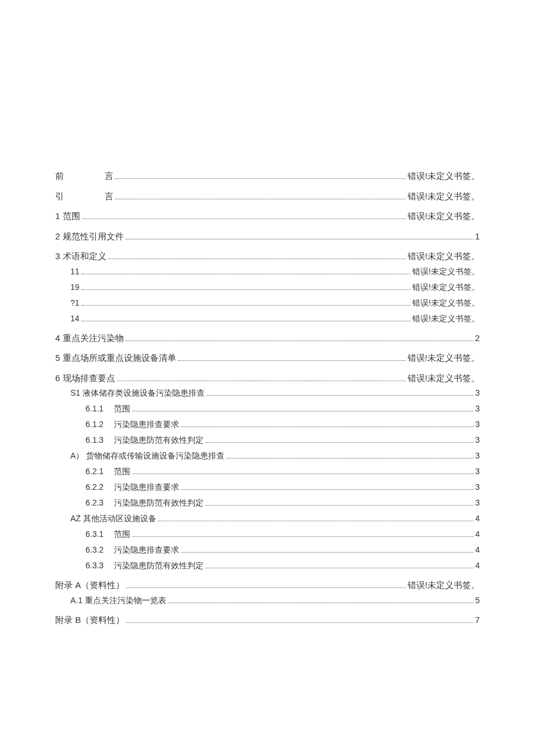 Image resolution: width=535 pixels, height=756 pixels. Describe the element at coordinates (59, 196) in the screenshot. I see `toc-label: 引` at that location.